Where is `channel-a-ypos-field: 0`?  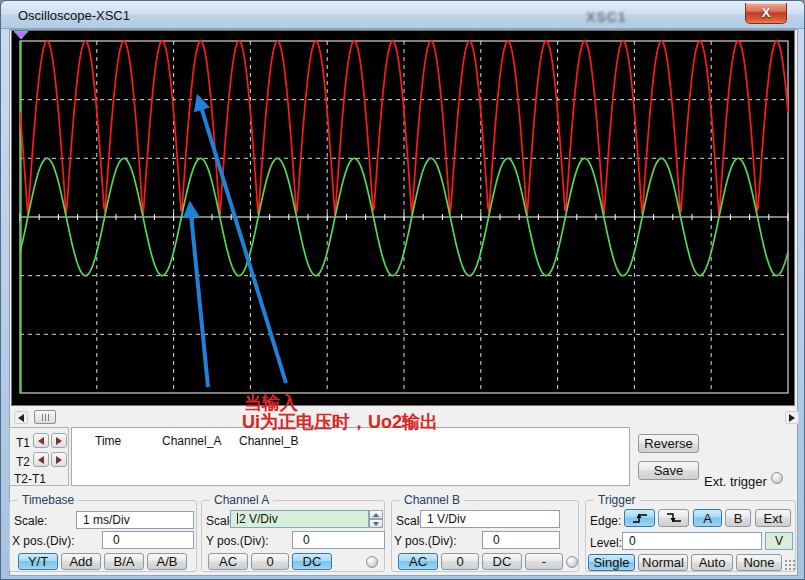
channel-a-ypos-field: 0 is located at coordinates (338, 540).